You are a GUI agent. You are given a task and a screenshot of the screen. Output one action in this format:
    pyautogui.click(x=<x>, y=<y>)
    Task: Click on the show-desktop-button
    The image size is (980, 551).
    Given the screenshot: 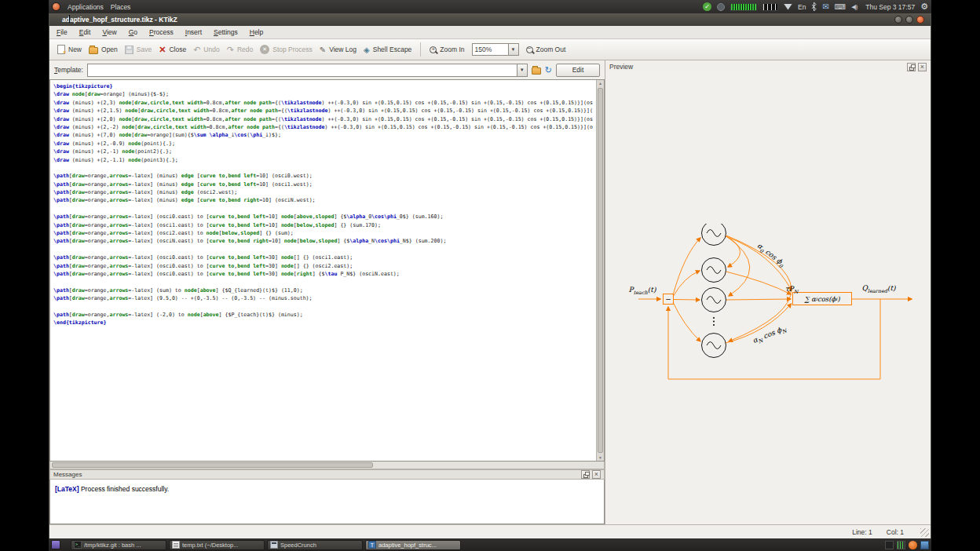 What is the action you would take?
    pyautogui.click(x=56, y=545)
    